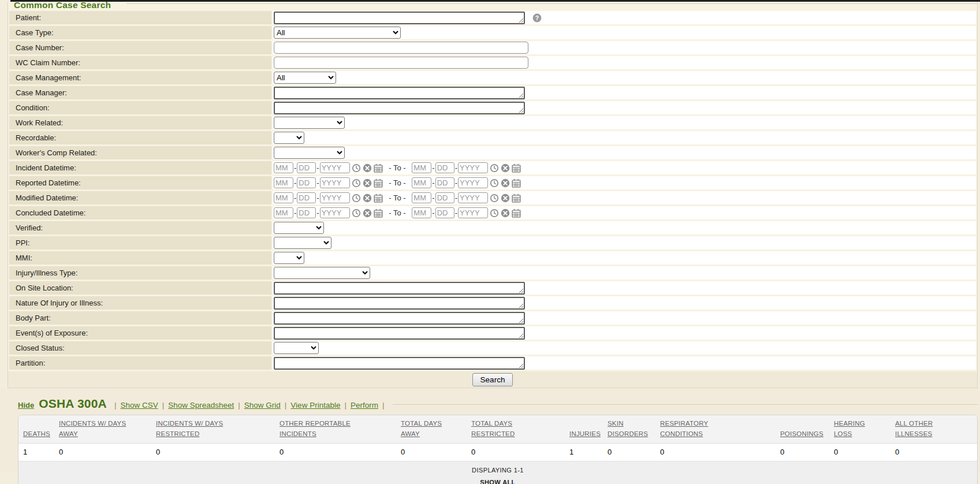 This screenshot has height=484, width=980. Describe the element at coordinates (934, 429) in the screenshot. I see `col-header-all-other-illnesses: ALL OTHER ILLNESSES` at that location.